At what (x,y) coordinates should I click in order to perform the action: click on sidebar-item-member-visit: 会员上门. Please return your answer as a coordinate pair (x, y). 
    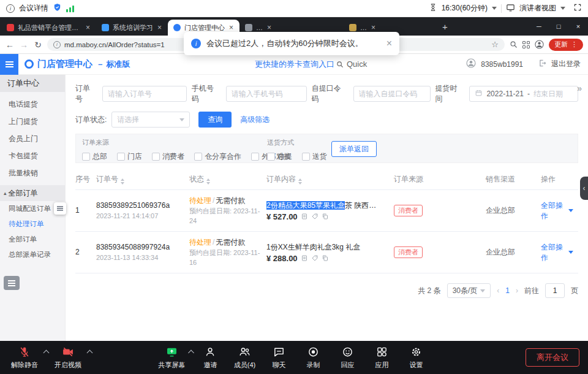
    Looking at the image, I should click on (32, 139).